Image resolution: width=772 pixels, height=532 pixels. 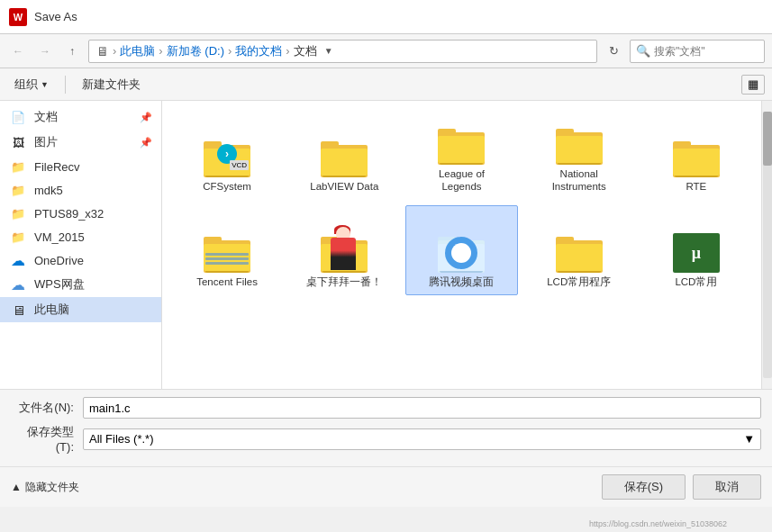 What do you see at coordinates (18, 260) in the screenshot?
I see `onedrive-icon: ☁` at bounding box center [18, 260].